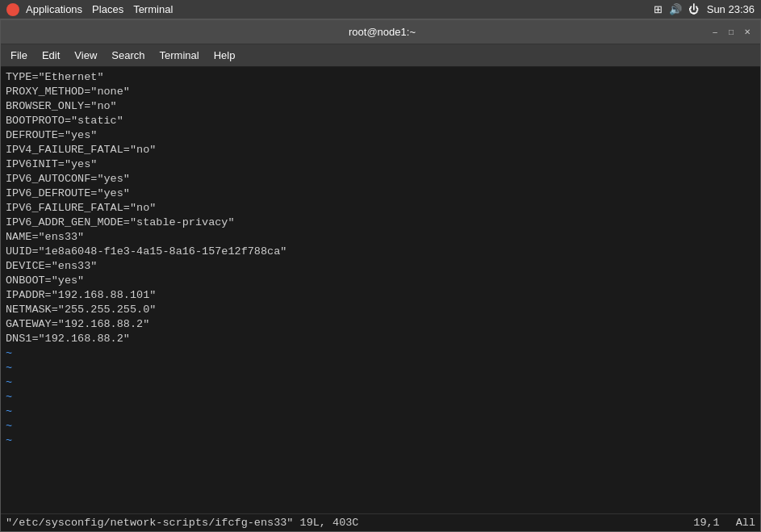  I want to click on places-menu: Places, so click(108, 10).